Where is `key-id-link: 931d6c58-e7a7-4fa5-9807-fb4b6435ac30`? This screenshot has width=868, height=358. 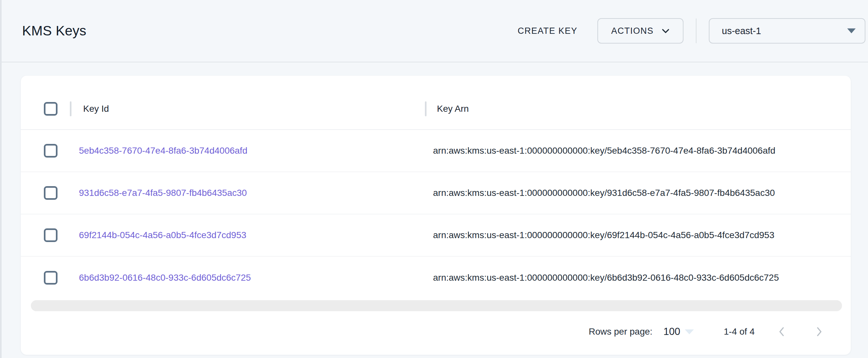 key-id-link: 931d6c58-e7a7-4fa5-9807-fb4b6435ac30 is located at coordinates (163, 193).